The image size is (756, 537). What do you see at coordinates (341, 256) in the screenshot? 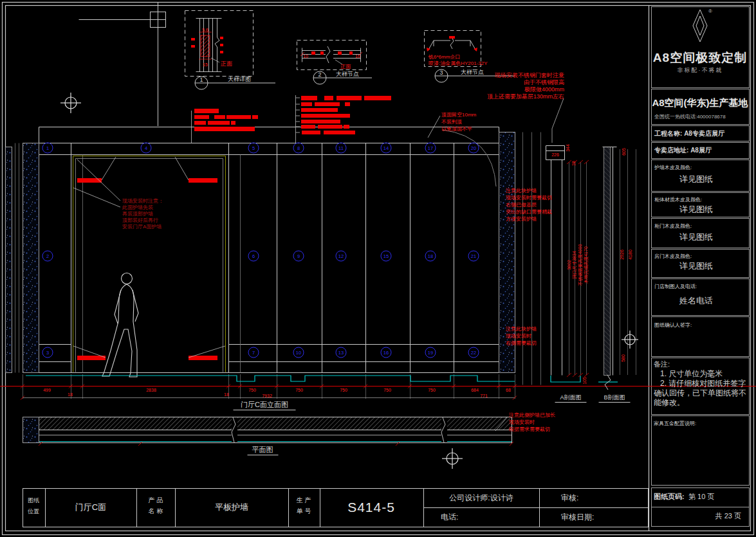
I see `panel-number: 12` at bounding box center [341, 256].